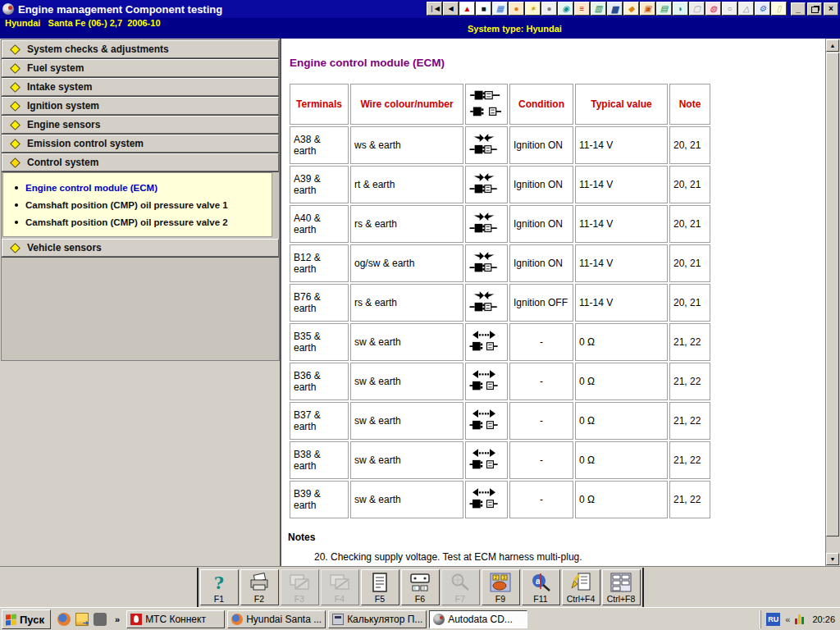 The height and width of the screenshot is (630, 840). What do you see at coordinates (15, 162) in the screenshot?
I see `diamond-open-icon` at bounding box center [15, 162].